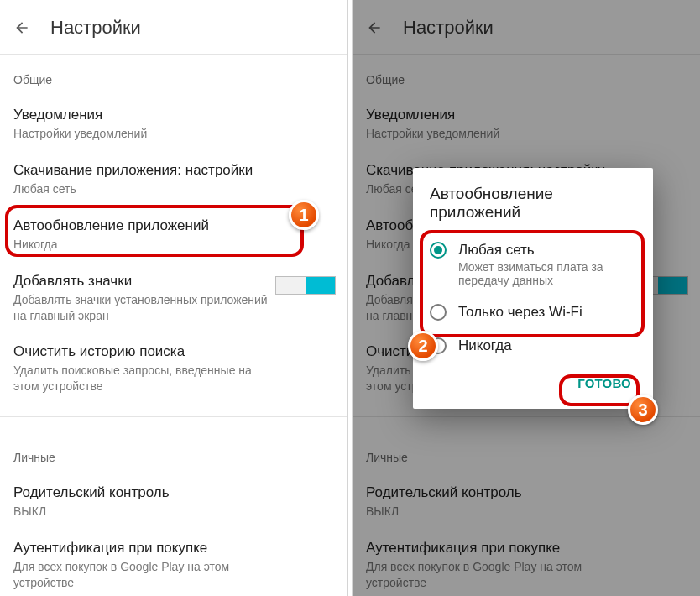 The height and width of the screenshot is (596, 700). Describe the element at coordinates (547, 274) in the screenshot. I see `option-sub: Может взиматься плата за передачу данных` at that location.